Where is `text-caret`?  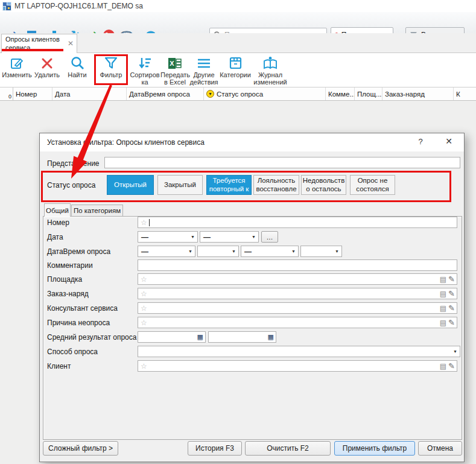
text-caret is located at coordinates (150, 223).